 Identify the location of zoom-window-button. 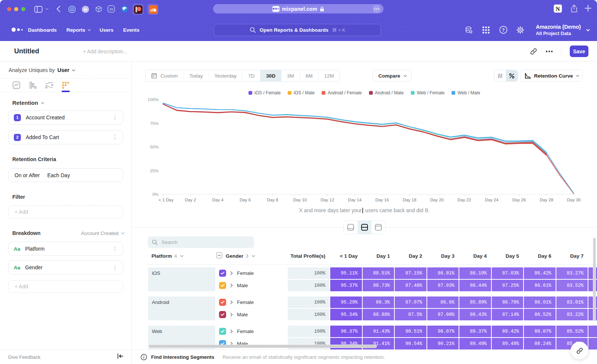
(23, 9).